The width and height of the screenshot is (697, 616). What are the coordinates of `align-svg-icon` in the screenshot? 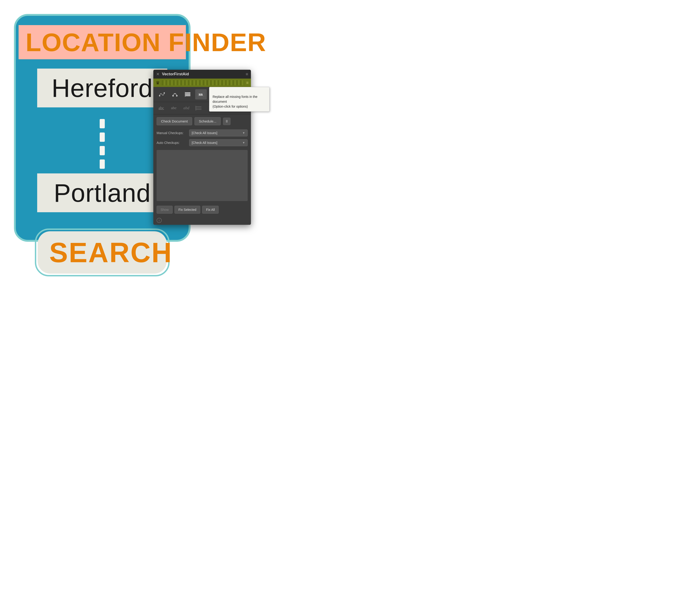 It's located at (188, 94).